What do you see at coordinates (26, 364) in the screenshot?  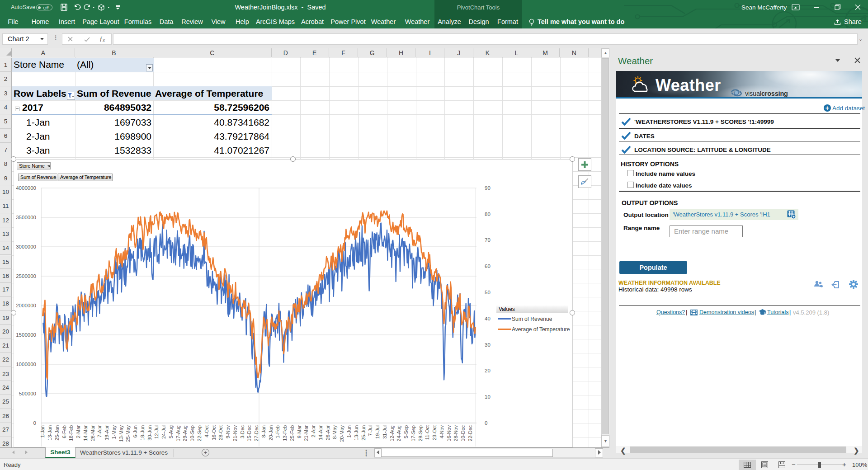 I see `svg-text: 1000000` at bounding box center [26, 364].